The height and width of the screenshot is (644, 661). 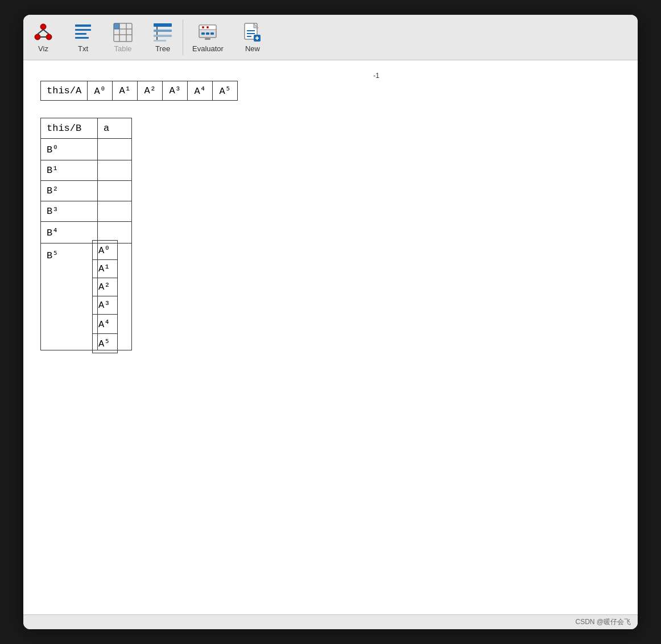 What do you see at coordinates (225, 91) in the screenshot?
I see `table-a-cell-5: A⁵` at bounding box center [225, 91].